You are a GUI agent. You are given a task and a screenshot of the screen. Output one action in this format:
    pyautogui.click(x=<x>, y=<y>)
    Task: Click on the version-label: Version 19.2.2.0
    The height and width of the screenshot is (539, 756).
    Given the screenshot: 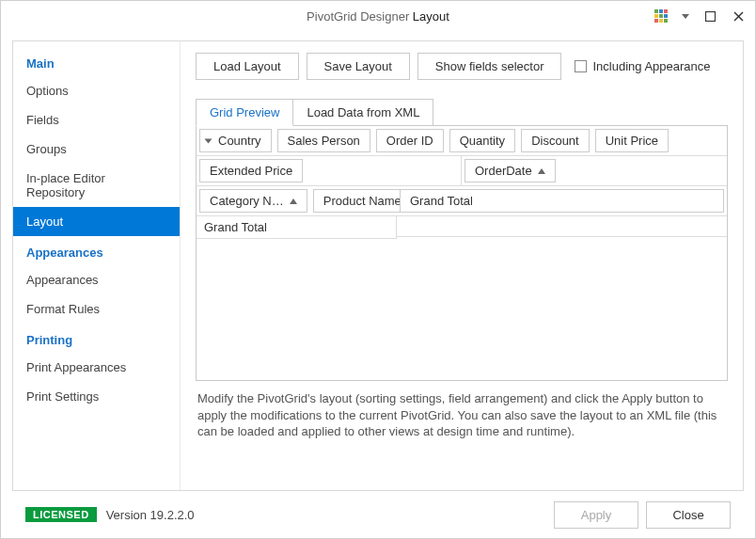 What is the action you would take?
    pyautogui.click(x=150, y=515)
    